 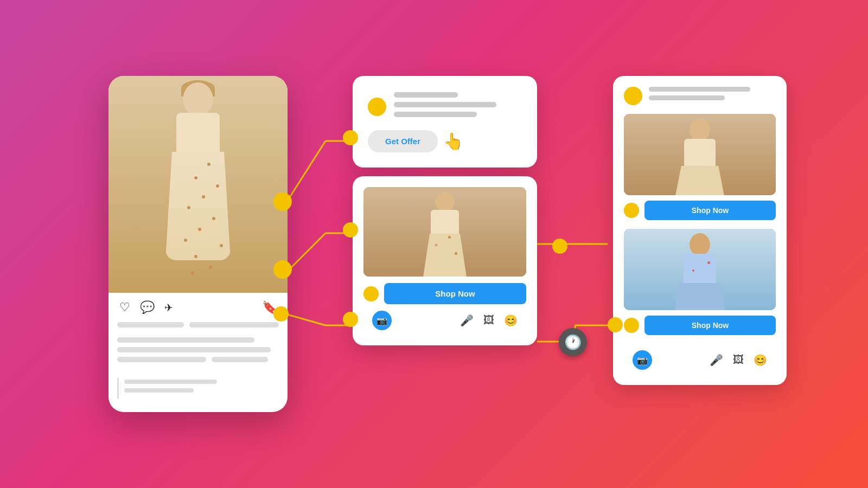 I want to click on connector-dot-m3, so click(x=350, y=319).